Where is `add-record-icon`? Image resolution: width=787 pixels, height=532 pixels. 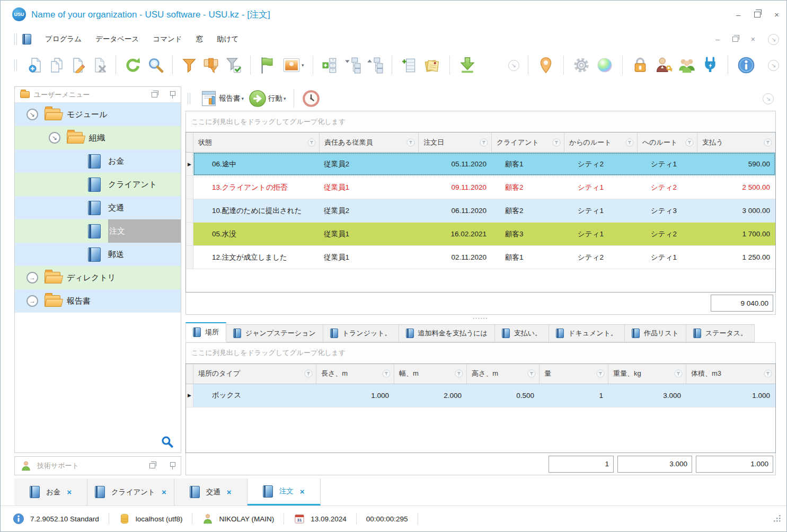 add-record-icon is located at coordinates (36, 65).